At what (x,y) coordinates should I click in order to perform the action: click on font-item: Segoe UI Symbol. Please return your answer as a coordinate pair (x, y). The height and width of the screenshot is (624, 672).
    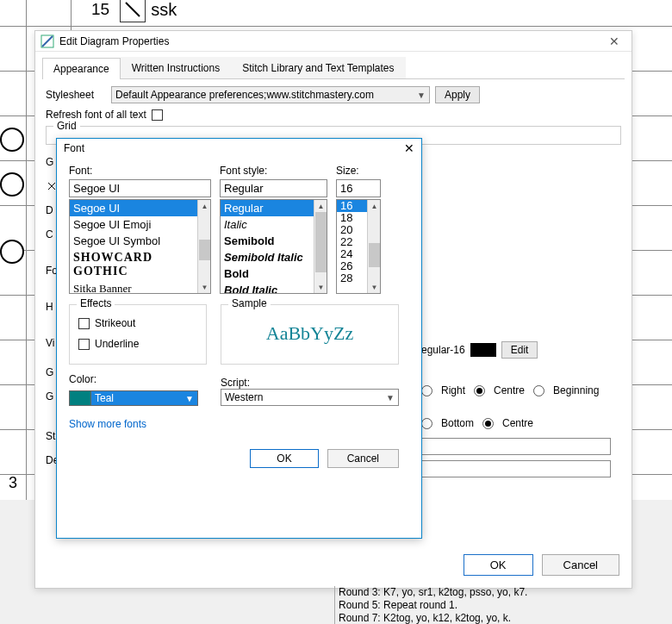
    Looking at the image, I should click on (140, 241).